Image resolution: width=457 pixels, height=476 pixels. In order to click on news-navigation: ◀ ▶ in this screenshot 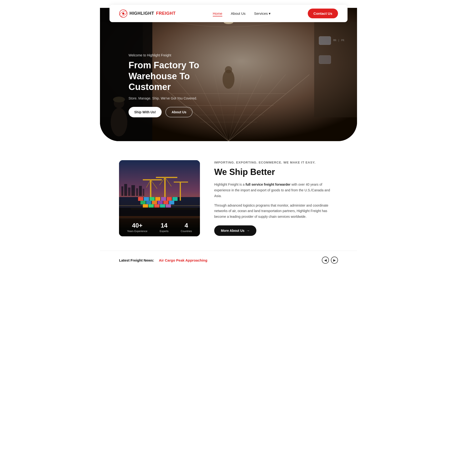, I will do `click(330, 260)`.